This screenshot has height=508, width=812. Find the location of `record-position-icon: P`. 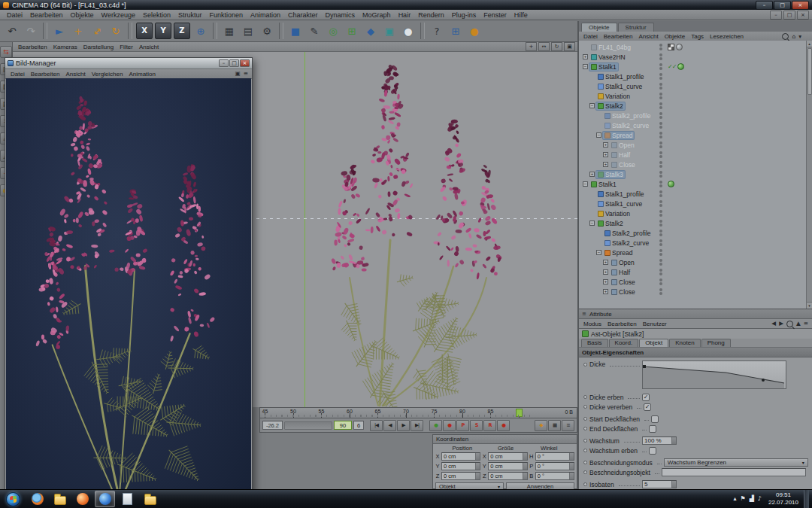

record-position-icon: P is located at coordinates (463, 426).